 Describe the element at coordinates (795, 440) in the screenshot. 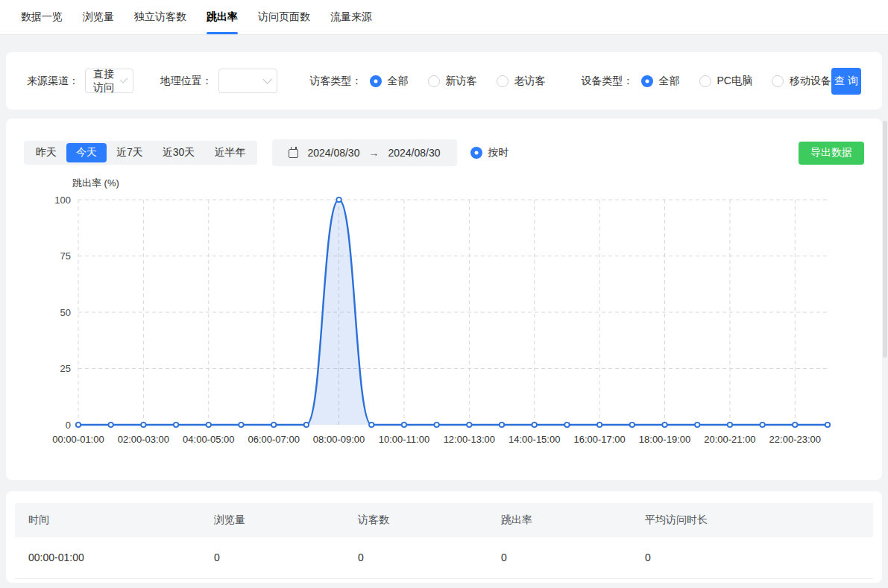

I see `svg-text: 22:00-23:00` at that location.